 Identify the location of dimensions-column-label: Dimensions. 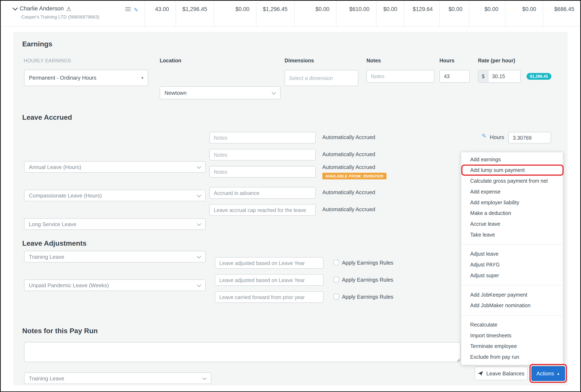
(299, 60).